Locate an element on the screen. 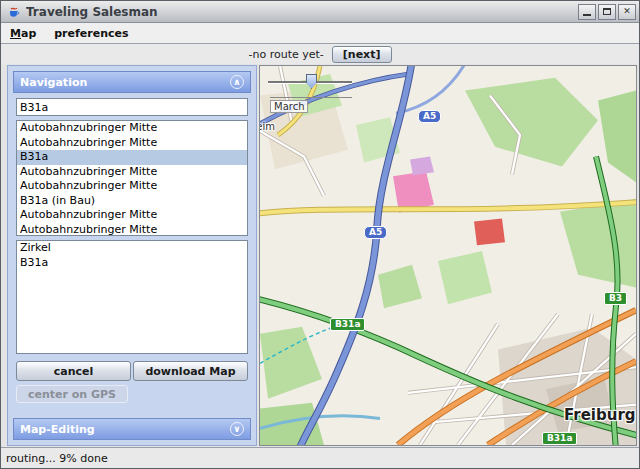 Image resolution: width=640 pixels, height=469 pixels. menu-bar: Map preferences is located at coordinates (320, 34).